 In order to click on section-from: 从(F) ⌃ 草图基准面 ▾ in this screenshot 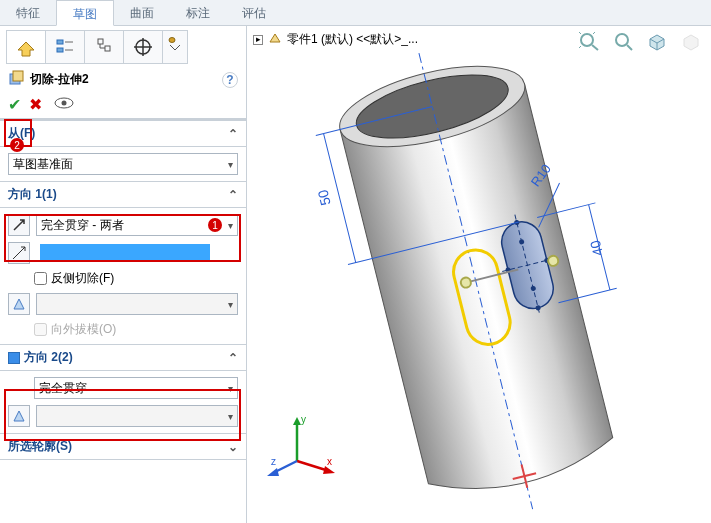, I will do `click(123, 150)`.